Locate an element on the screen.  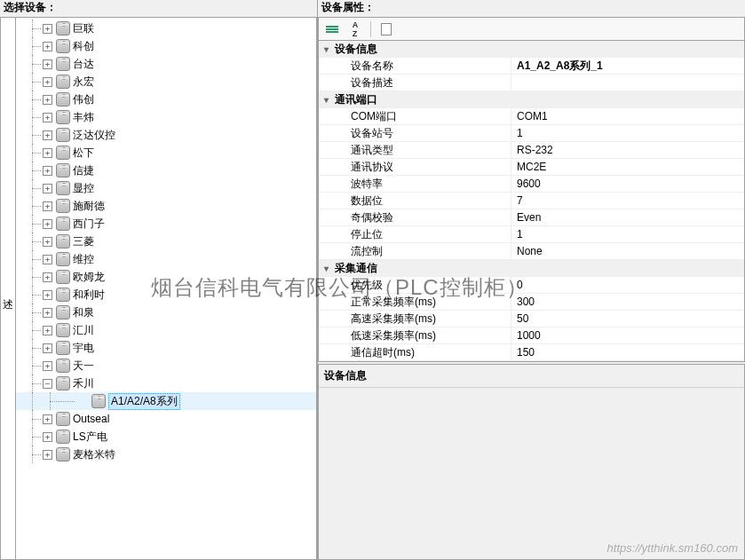
property-value: RS-232 is located at coordinates (627, 150).